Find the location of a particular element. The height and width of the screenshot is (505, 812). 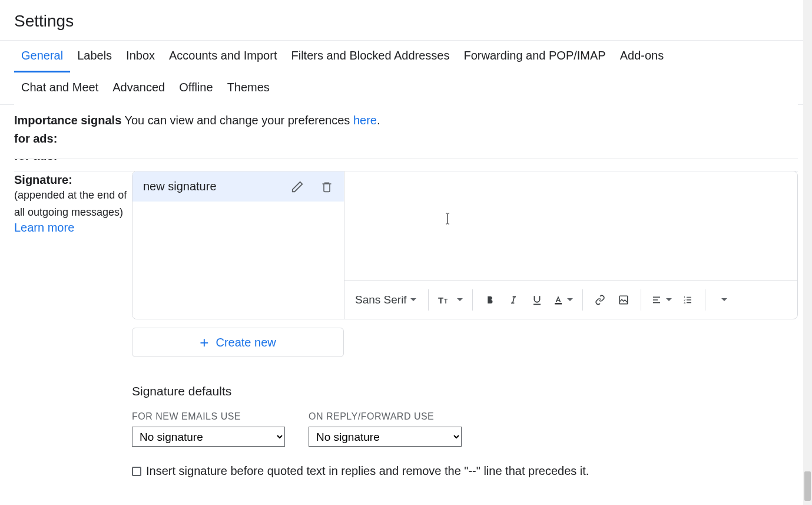

signature-item: new signature is located at coordinates (238, 186).